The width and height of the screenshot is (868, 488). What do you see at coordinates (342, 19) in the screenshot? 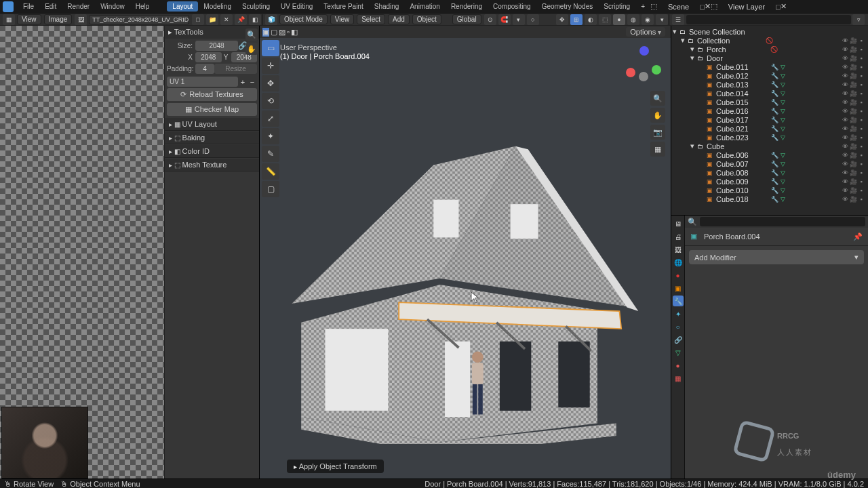
I see `viewport-menu-view: View` at bounding box center [342, 19].